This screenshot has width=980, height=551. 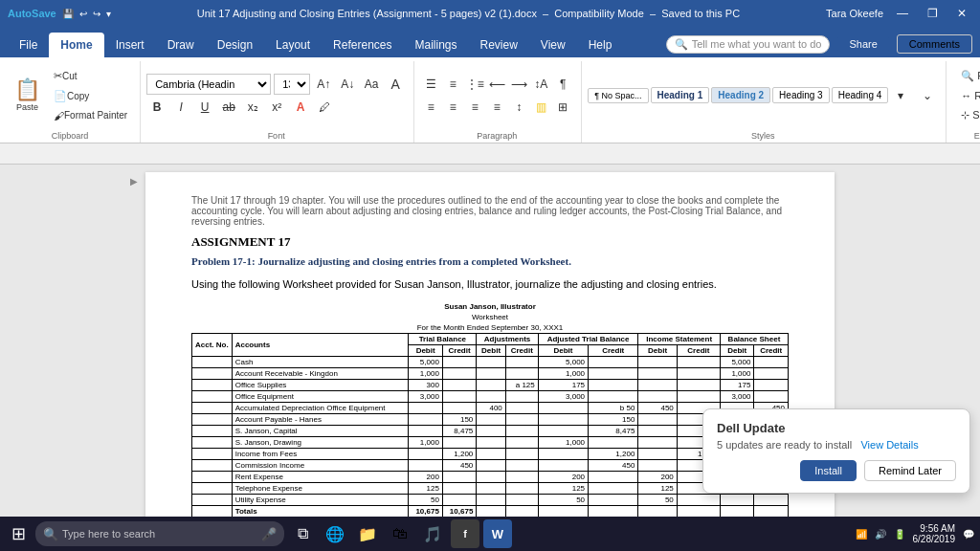 I want to click on font-name-select: Cambria (Headin, so click(x=209, y=84).